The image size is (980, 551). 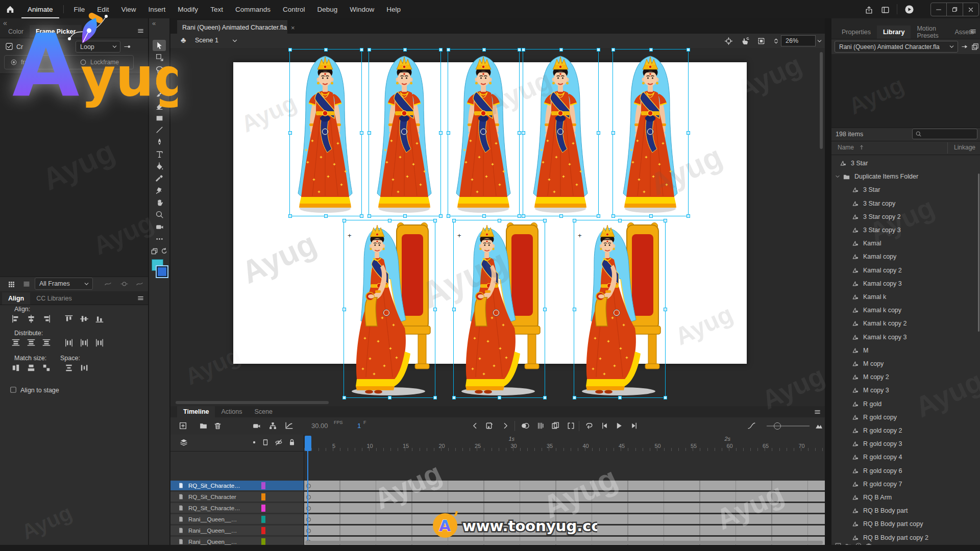 I want to click on fps-value: 30.00, so click(x=320, y=425).